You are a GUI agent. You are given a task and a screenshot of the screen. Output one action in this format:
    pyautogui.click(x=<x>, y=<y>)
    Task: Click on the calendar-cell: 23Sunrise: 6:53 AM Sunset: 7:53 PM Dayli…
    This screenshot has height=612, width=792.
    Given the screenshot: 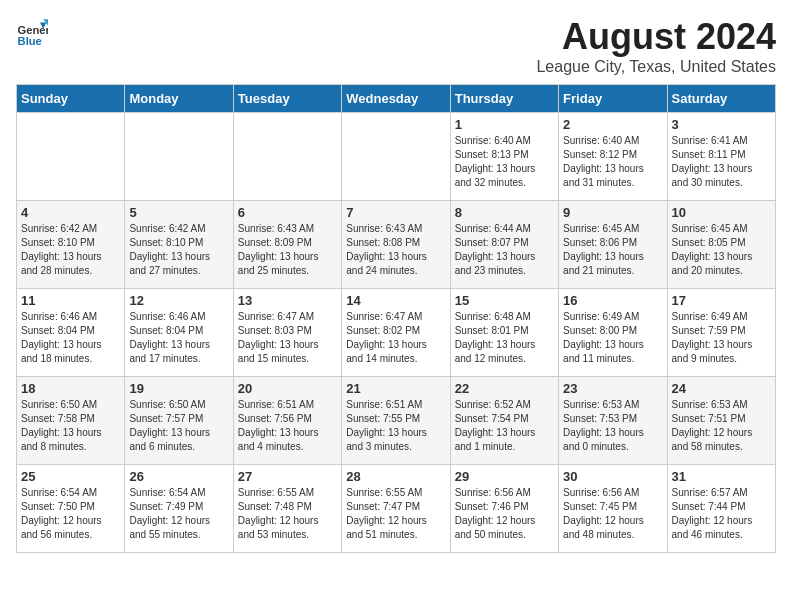 What is the action you would take?
    pyautogui.click(x=613, y=421)
    